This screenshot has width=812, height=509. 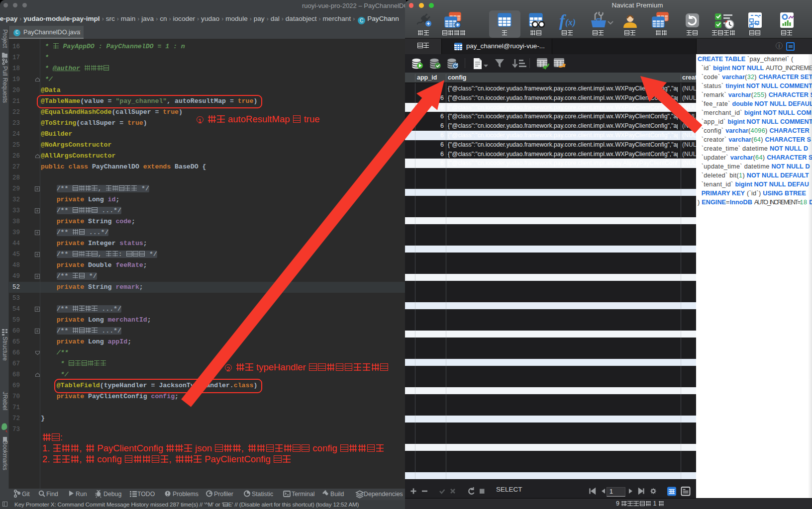 What do you see at coordinates (570, 23) in the screenshot?
I see `svg-text: (x)` at bounding box center [570, 23].